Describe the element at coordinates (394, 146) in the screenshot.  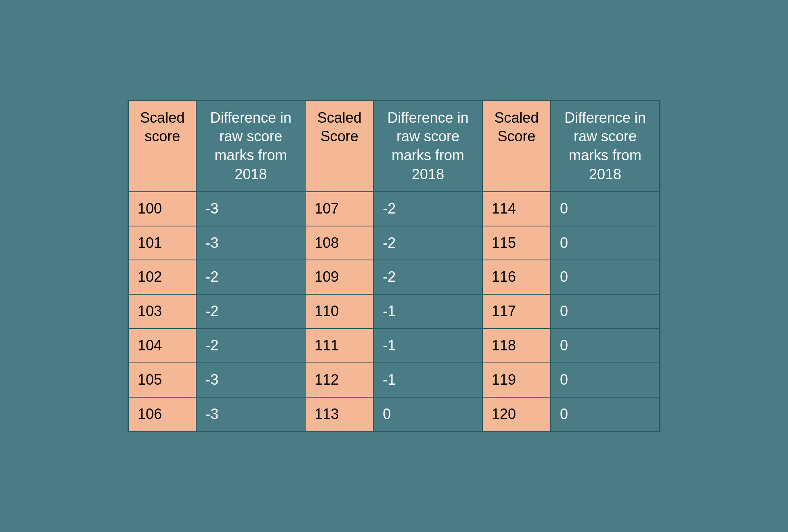
I see `header-row: Scaled score Difference in raw score mar…` at that location.